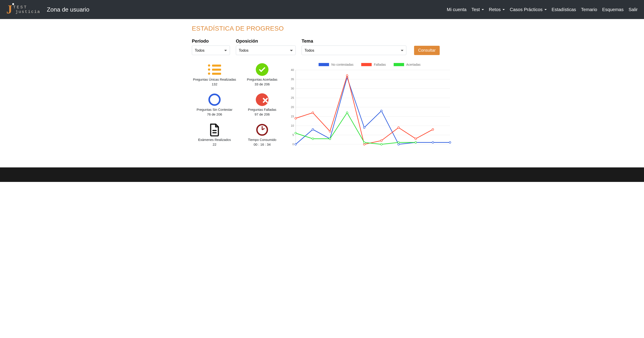 This screenshot has width=644, height=338. What do you see at coordinates (589, 9) in the screenshot?
I see `nav-label: Temario` at bounding box center [589, 9].